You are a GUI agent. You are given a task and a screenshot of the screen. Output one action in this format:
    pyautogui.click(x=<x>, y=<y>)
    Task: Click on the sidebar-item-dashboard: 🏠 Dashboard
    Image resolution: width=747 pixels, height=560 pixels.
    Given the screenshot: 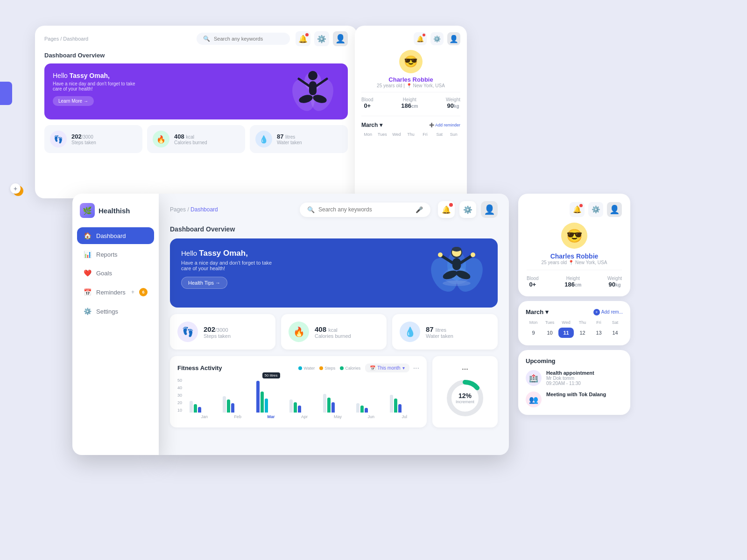 What is the action you would take?
    pyautogui.click(x=116, y=236)
    